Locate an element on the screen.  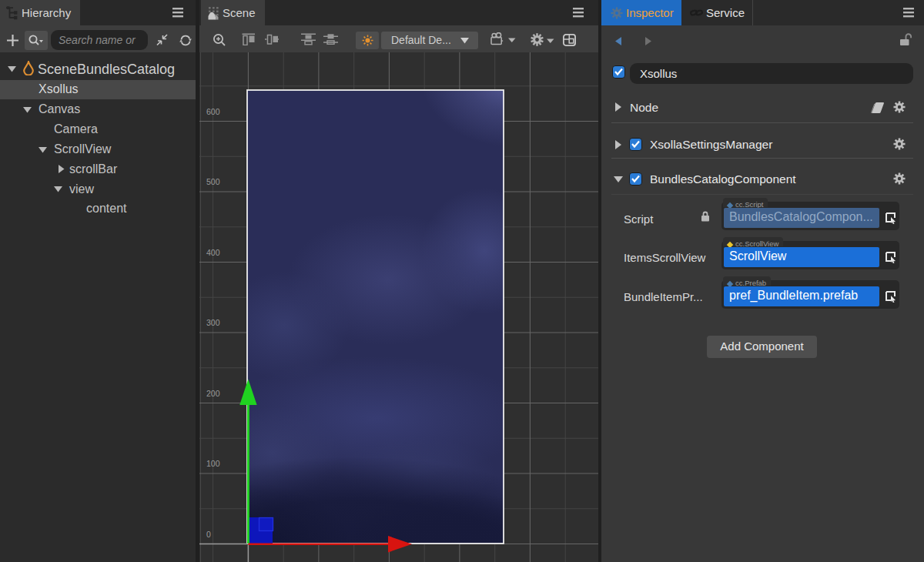
svg-text: 400 is located at coordinates (213, 253).